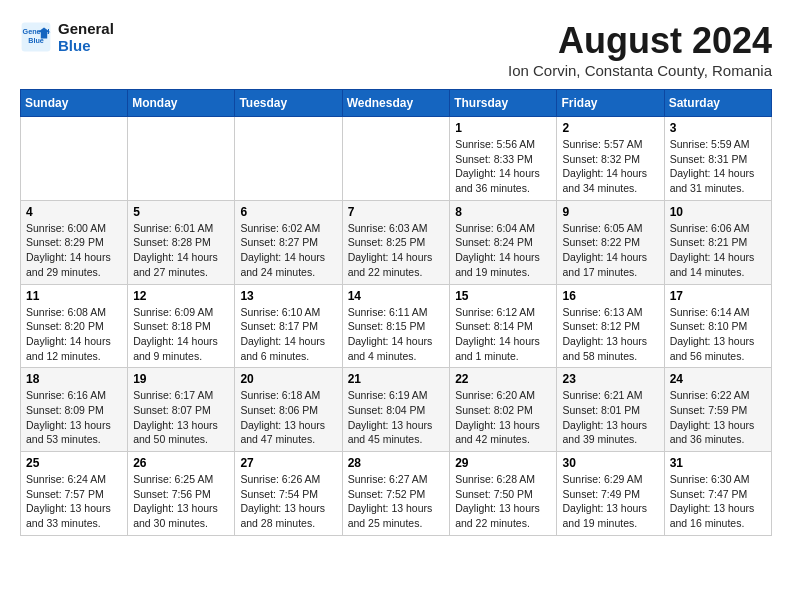 Image resolution: width=792 pixels, height=612 pixels. Describe the element at coordinates (74, 418) in the screenshot. I see `day-info: Sunrise: 6:16 AM Sunset: 8:09 PM Dayligh…` at that location.